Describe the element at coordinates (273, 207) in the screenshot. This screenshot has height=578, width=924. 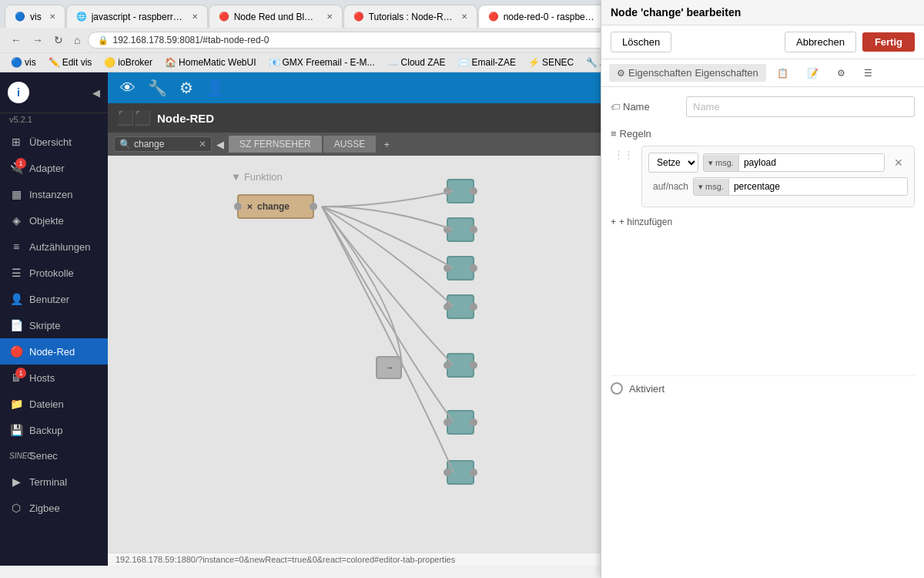
I see `change-node-label: change` at that location.